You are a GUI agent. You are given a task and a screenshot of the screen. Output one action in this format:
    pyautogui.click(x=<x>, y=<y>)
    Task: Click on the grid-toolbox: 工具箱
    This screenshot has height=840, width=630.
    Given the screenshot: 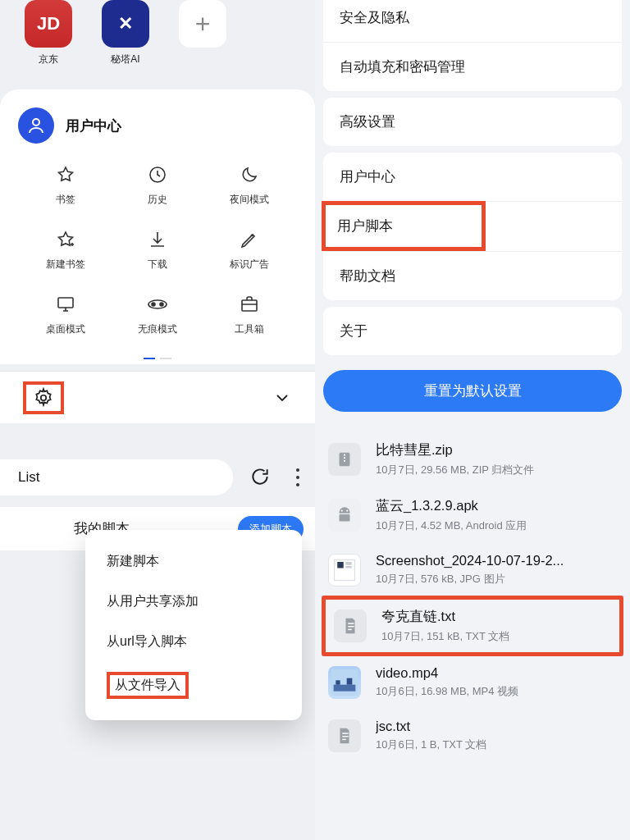 What is the action you would take?
    pyautogui.click(x=249, y=315)
    